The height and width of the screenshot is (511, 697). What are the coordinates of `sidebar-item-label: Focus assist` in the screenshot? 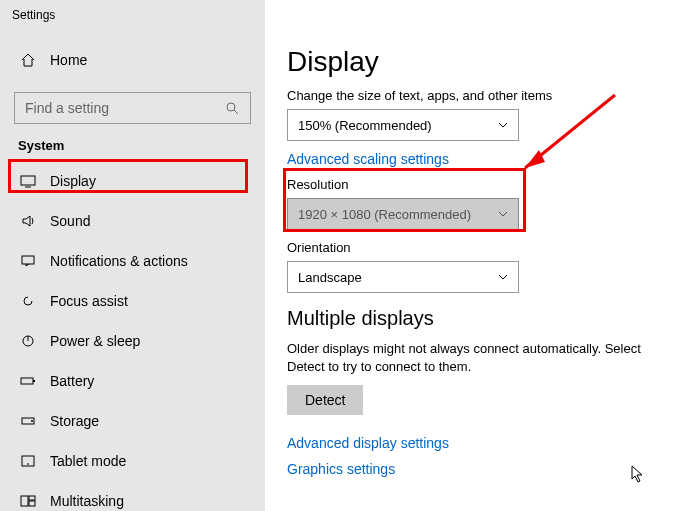 It's located at (89, 301).